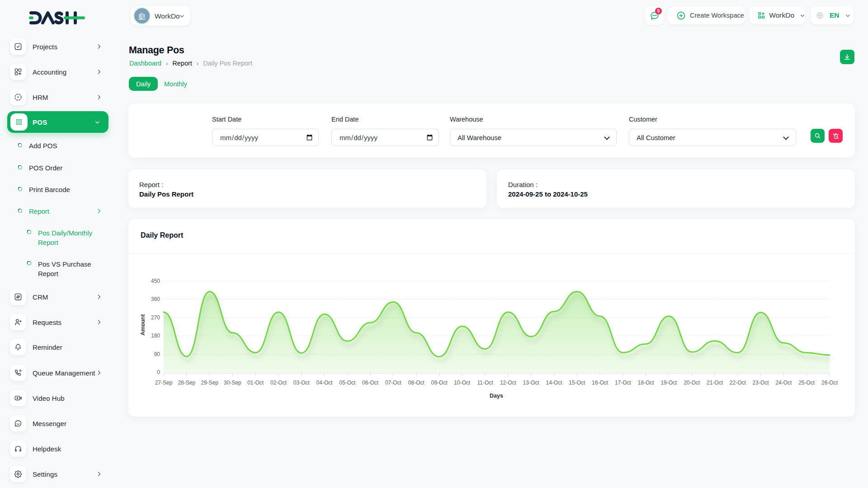 This screenshot has height=488, width=868. I want to click on svg-text: 30-Sep, so click(232, 383).